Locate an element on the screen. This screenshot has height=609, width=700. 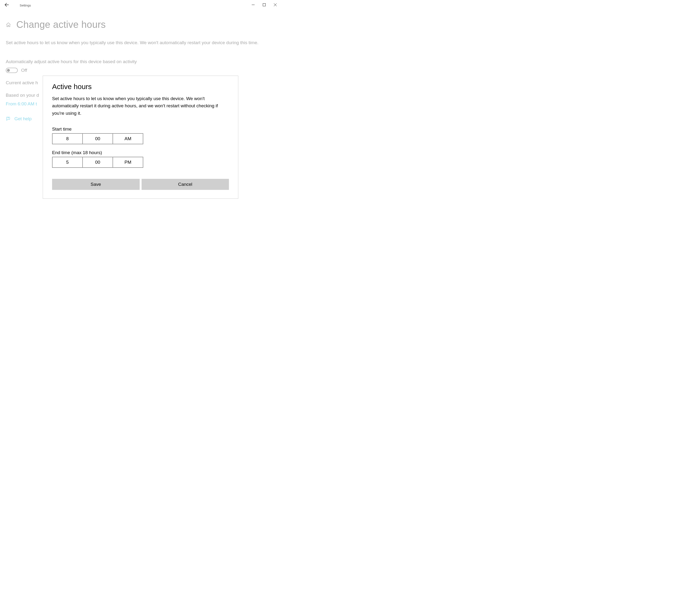
get-help-link: Get help is located at coordinates (23, 119).